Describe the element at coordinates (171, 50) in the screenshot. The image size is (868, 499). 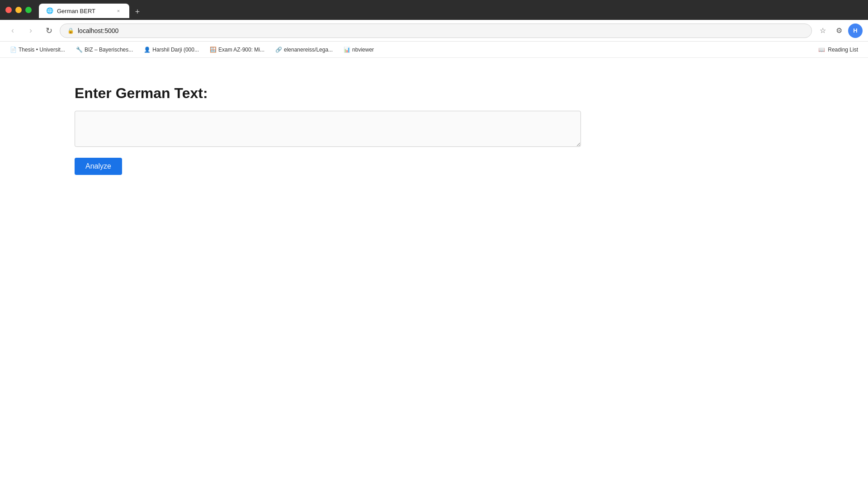
I see `bookmark-item-harshil: 👤 Harshil Darji (000...` at that location.